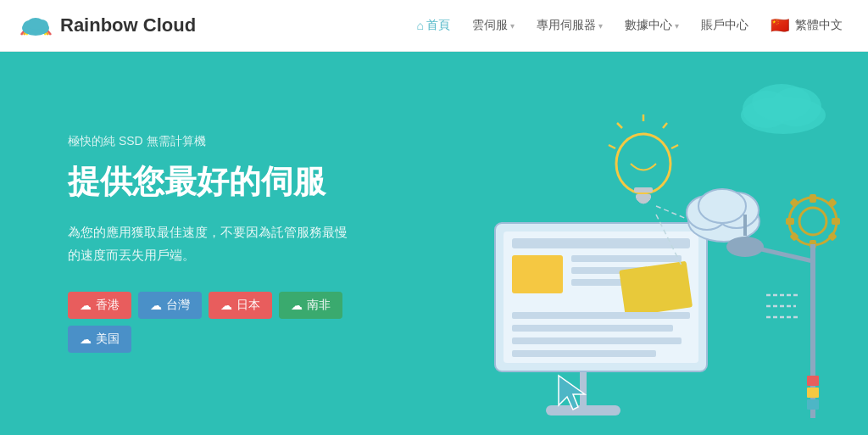 This screenshot has height=435, width=868. I want to click on tag-japan: ☁ 日本, so click(241, 305).